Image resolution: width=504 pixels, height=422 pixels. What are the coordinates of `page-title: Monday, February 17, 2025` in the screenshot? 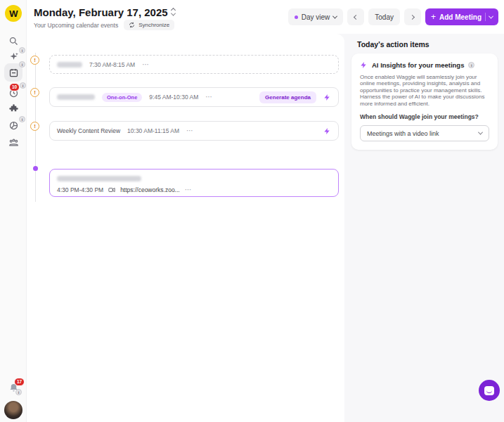 It's located at (104, 13).